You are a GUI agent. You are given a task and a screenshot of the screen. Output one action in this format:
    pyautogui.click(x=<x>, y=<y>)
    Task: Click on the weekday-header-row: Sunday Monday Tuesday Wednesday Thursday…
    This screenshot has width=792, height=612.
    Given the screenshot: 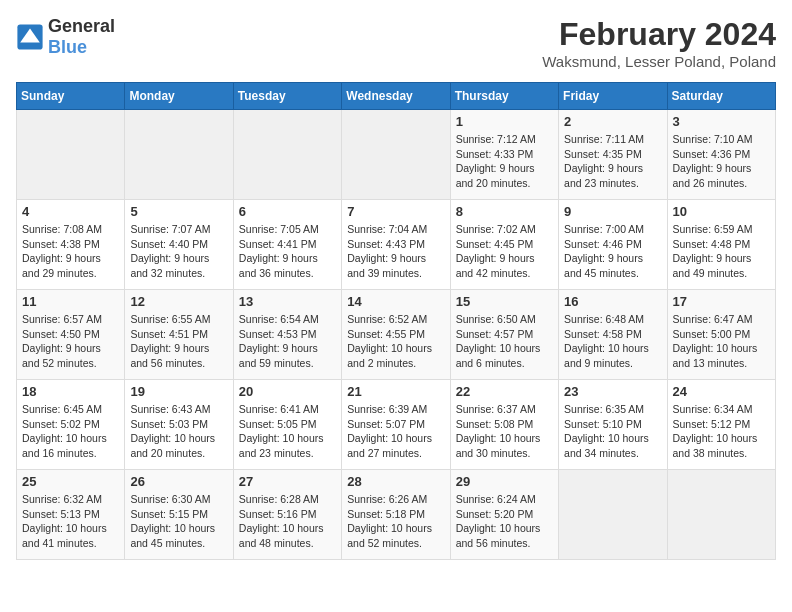 What is the action you would take?
    pyautogui.click(x=396, y=96)
    